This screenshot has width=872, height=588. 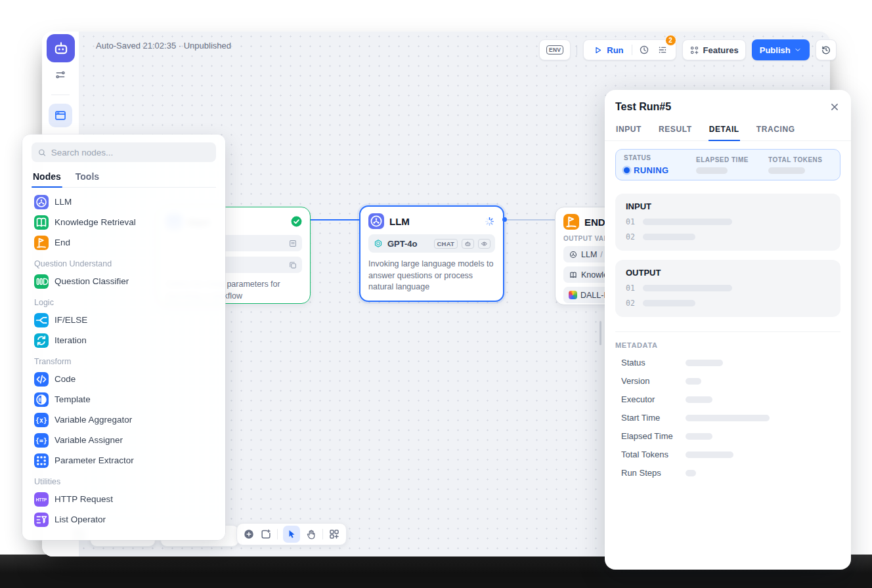 I want to click on model-selector: GPT-4o CHAT, so click(x=432, y=243).